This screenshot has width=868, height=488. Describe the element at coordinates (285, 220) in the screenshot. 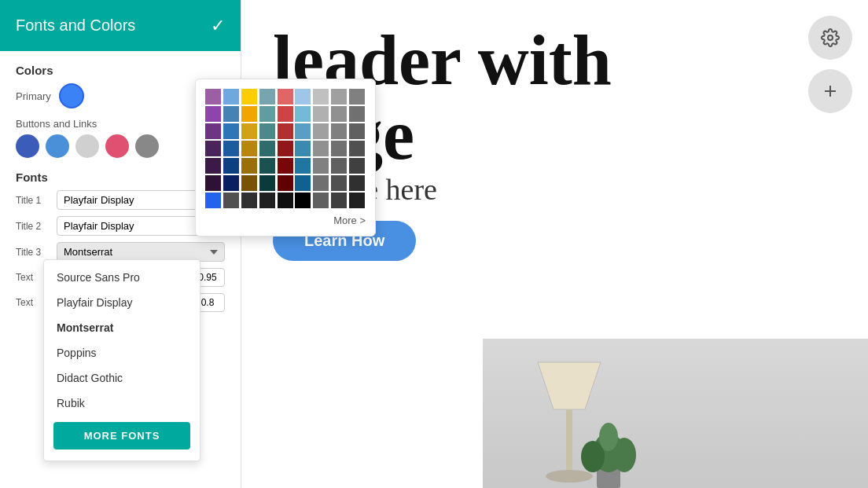

I see `more-colors-link: More >` at that location.